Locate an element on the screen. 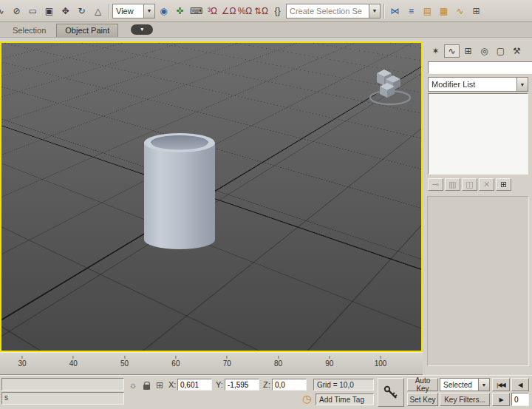 The width and height of the screenshot is (532, 409). window-crossing-toggle-button: ▣ is located at coordinates (49, 11).